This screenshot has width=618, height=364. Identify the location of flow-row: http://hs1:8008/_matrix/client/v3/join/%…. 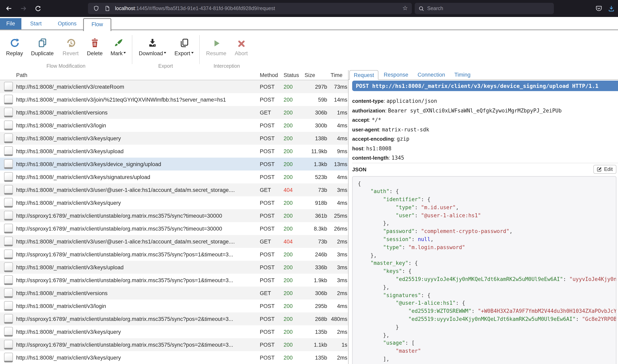
(174, 100).